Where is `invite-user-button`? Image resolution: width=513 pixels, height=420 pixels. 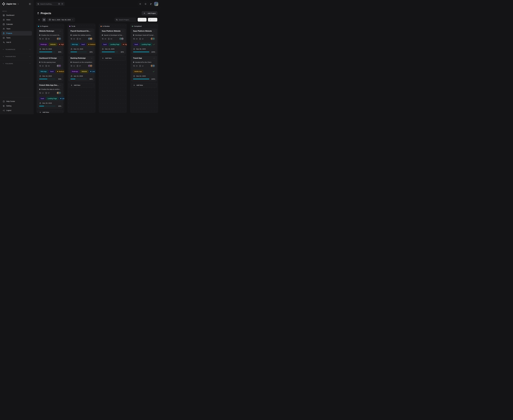 invite-user-button is located at coordinates (151, 4).